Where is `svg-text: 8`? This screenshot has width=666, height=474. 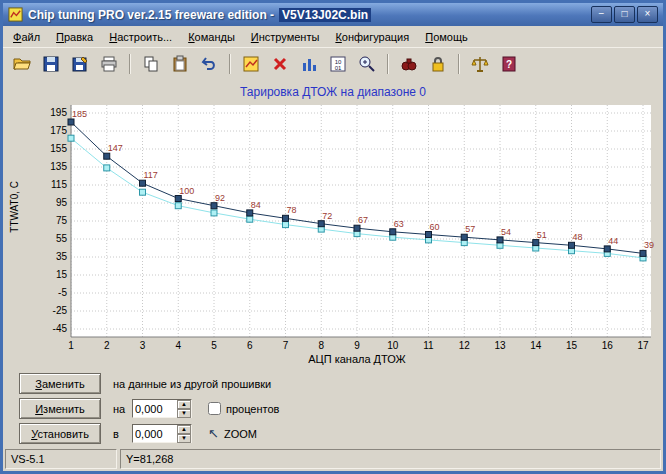
svg-text: 8 is located at coordinates (321, 346).